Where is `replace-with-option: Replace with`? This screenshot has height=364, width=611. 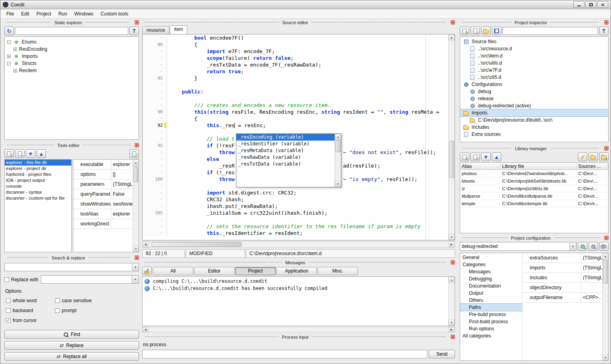
replace-with-option: Replace with is located at coordinates (21, 280).